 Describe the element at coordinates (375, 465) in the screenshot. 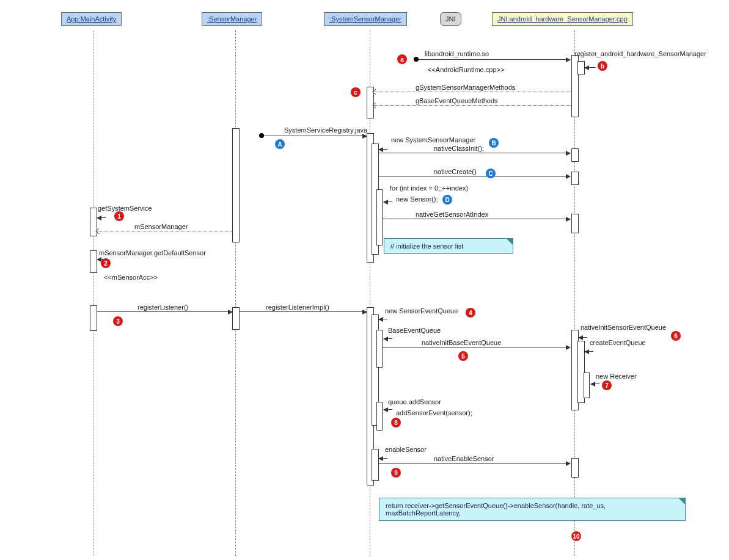

I see `activation-es` at that location.